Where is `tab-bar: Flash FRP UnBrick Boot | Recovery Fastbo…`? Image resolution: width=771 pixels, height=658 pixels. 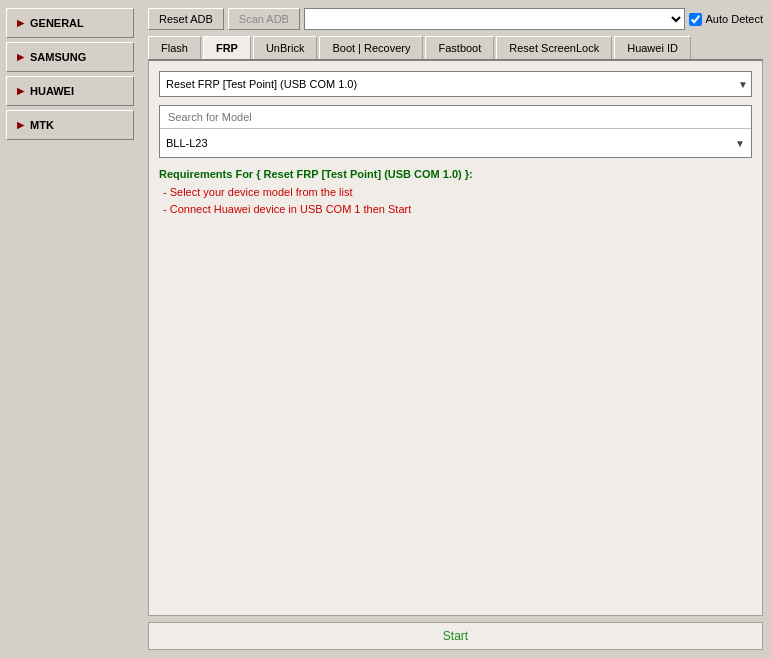 tab-bar: Flash FRP UnBrick Boot | Recovery Fastbo… is located at coordinates (456, 48).